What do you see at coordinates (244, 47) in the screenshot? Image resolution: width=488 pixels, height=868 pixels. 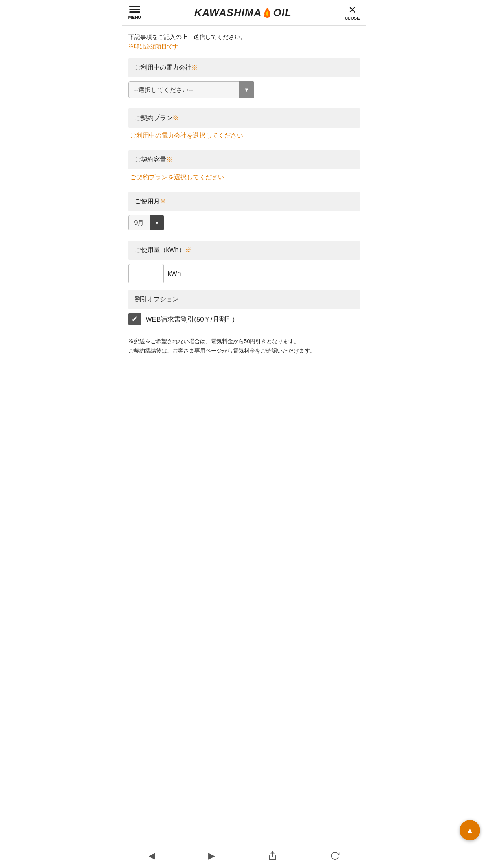 I see `required-note: ※印は必須項目です` at bounding box center [244, 47].